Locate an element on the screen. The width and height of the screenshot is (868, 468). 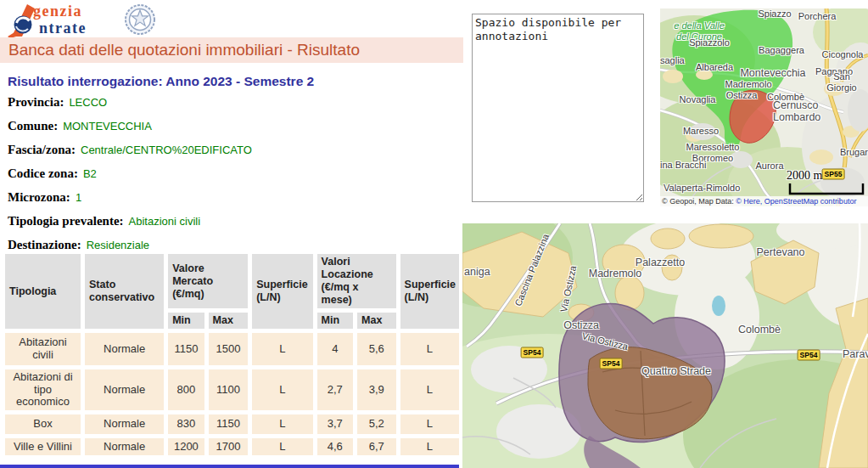
col-header-stato: Stato conservativo is located at coordinates (124, 291).